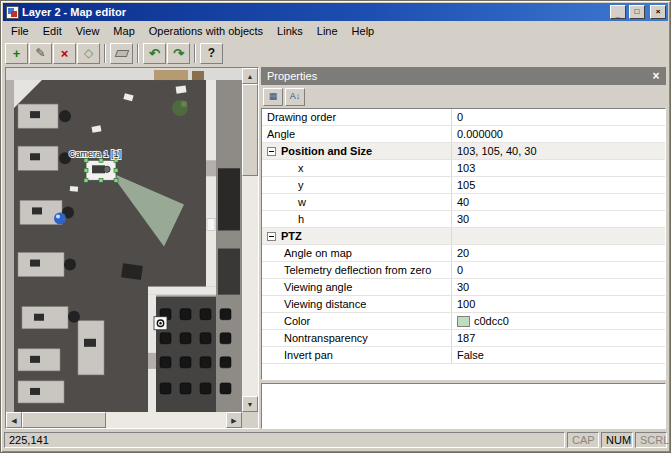  What do you see at coordinates (88, 53) in the screenshot?
I see `polygon-icon: ◇` at bounding box center [88, 53].